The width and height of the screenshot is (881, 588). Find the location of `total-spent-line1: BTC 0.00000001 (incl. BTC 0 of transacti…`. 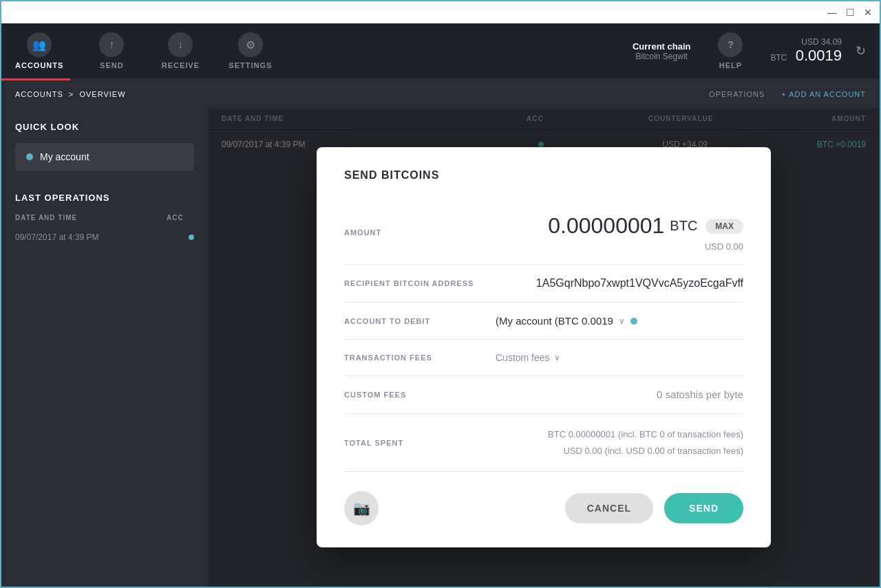

total-spent-line1: BTC 0.00000001 (incl. BTC 0 of transacti… is located at coordinates (619, 435).